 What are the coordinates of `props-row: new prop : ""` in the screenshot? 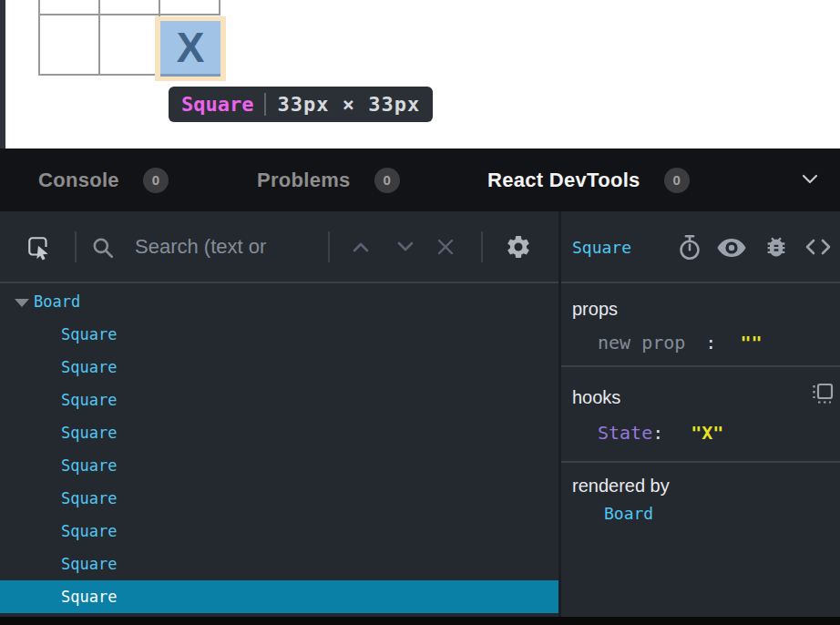 It's located at (680, 343).